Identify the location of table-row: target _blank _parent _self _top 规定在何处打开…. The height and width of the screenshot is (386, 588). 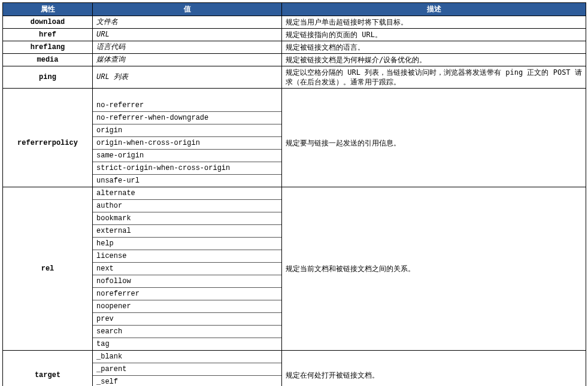
(295, 368).